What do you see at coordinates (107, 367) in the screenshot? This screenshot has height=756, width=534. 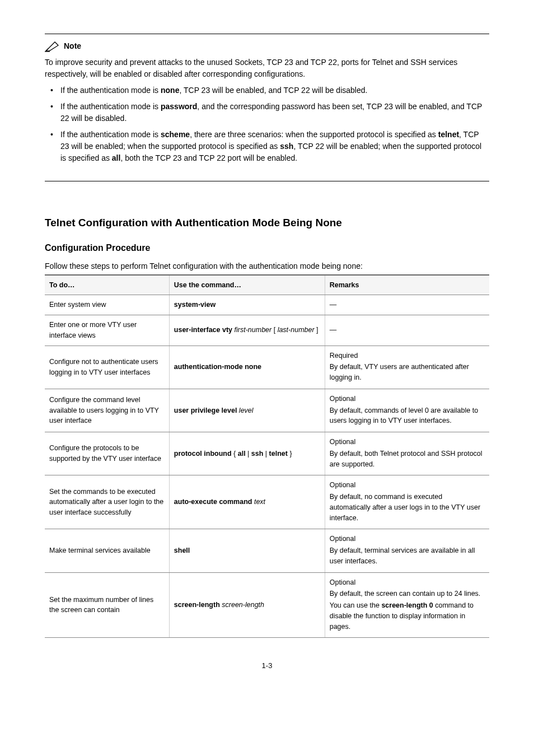 I see `todo-cell: Configure not to authenticate users logg…` at bounding box center [107, 367].